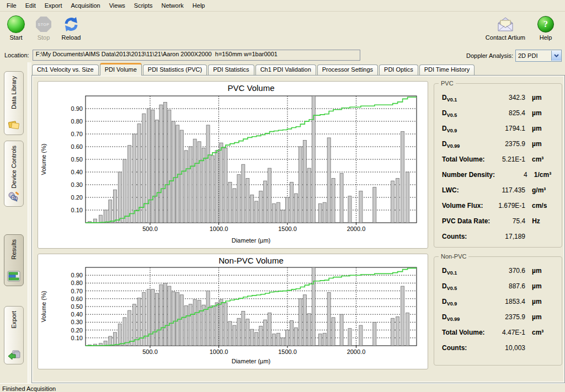  Describe the element at coordinates (500, 210) in the screenshot. I see `stat-row: Volume Flux:1.679E-1cm/s` at that location.